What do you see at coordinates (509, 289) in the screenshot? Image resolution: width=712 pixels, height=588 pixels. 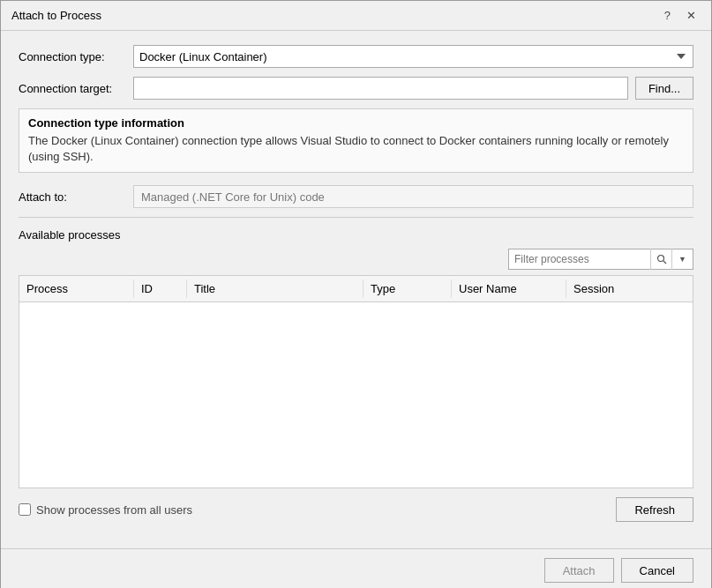 I see `col-username: User Name` at bounding box center [509, 289].